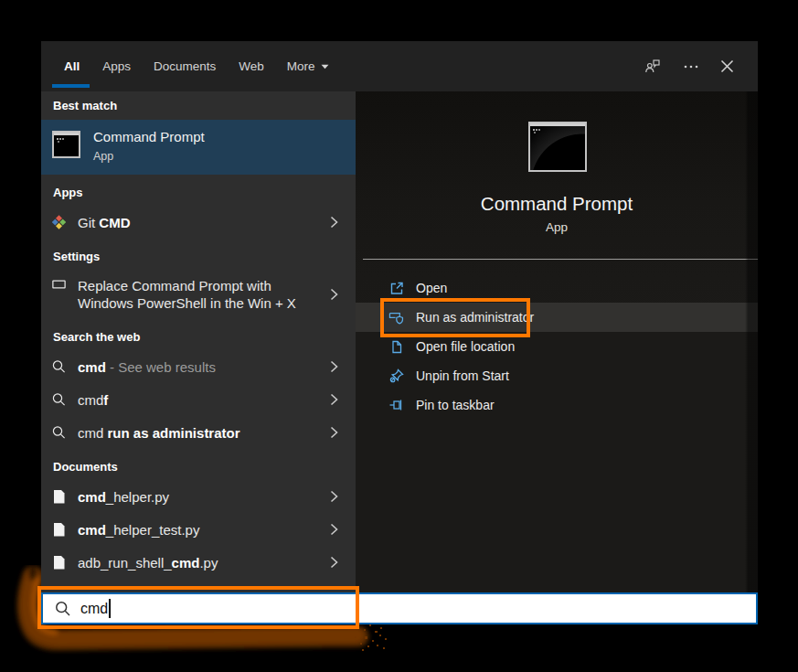 This screenshot has height=672, width=798. What do you see at coordinates (117, 66) in the screenshot?
I see `tab-label: Apps` at bounding box center [117, 66].